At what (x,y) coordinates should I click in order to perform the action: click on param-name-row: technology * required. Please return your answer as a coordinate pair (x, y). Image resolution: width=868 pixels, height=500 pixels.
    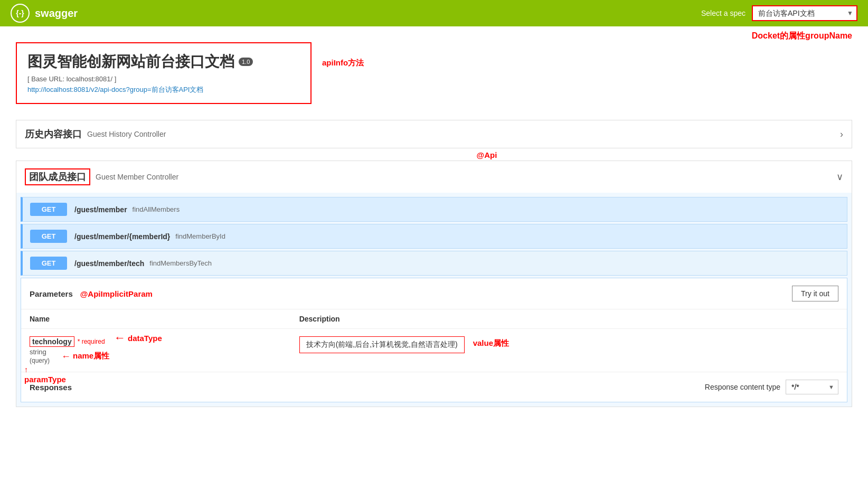
    Looking at the image, I should click on (165, 342).